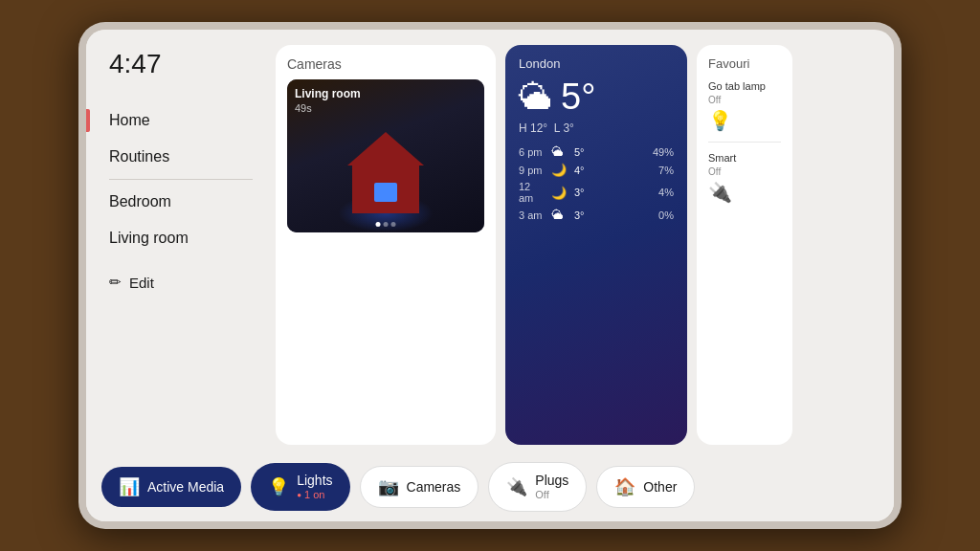  Describe the element at coordinates (386, 192) in the screenshot. I see `house-window` at that location.